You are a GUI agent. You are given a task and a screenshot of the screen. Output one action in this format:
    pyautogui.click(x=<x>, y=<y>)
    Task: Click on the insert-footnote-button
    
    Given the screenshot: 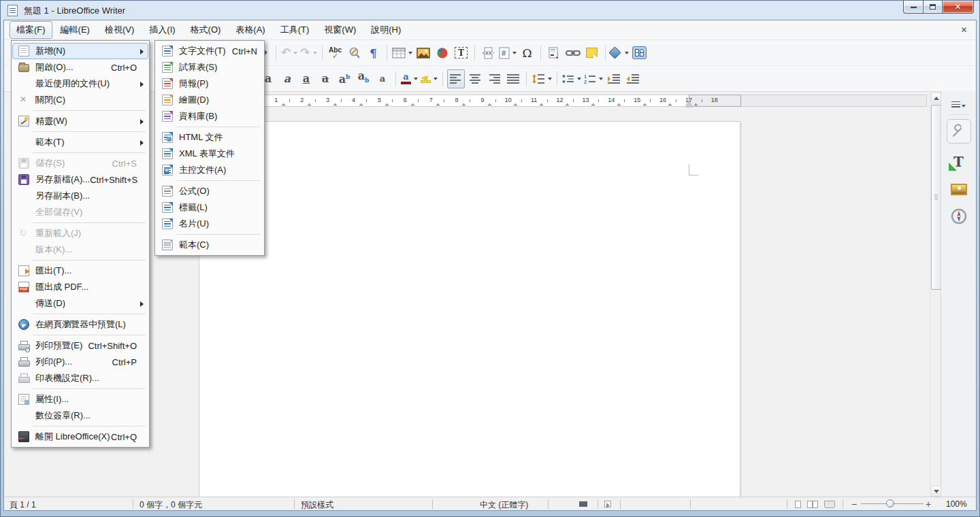 What is the action you would take?
    pyautogui.click(x=554, y=53)
    